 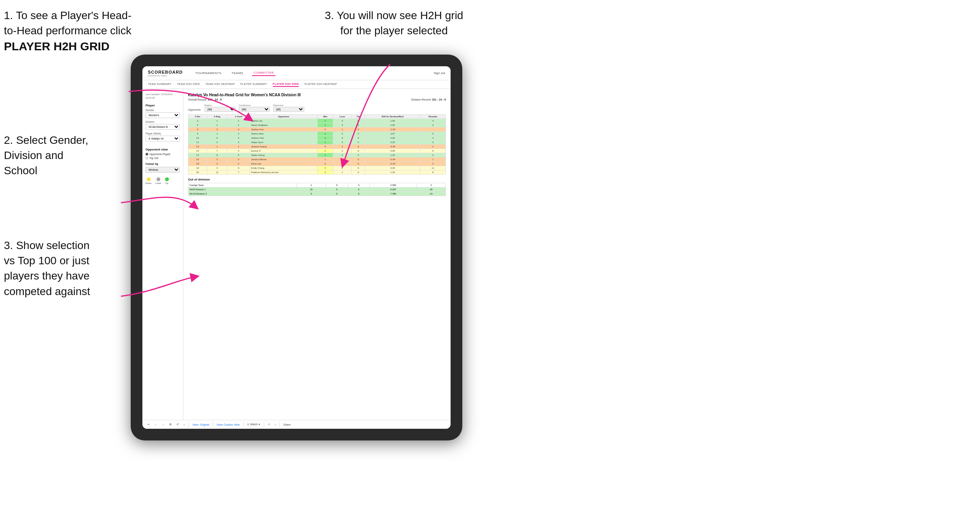 What do you see at coordinates (358, 117) in the screenshot?
I see `col-tie: Tie` at bounding box center [358, 117].